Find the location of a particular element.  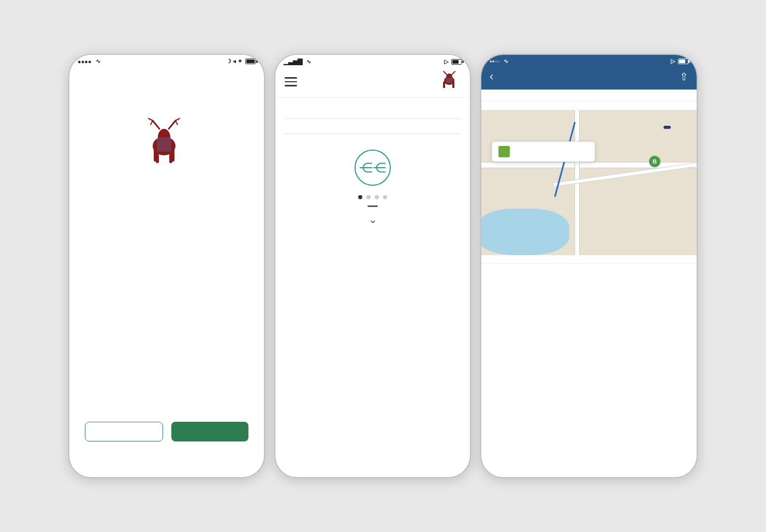

chevron-down-icon: ⌄ is located at coordinates (373, 219).